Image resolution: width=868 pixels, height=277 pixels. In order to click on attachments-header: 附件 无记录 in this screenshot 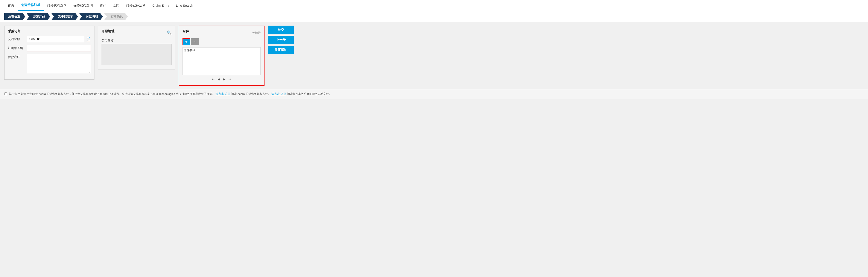, I will do `click(222, 33)`.